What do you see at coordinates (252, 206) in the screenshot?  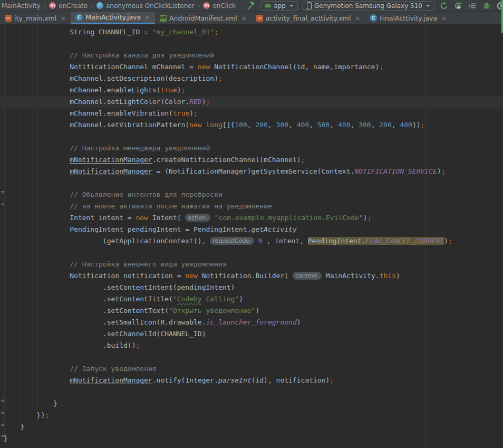 I see `code-line: // на новое активити после нажатия на ув…` at bounding box center [252, 206].